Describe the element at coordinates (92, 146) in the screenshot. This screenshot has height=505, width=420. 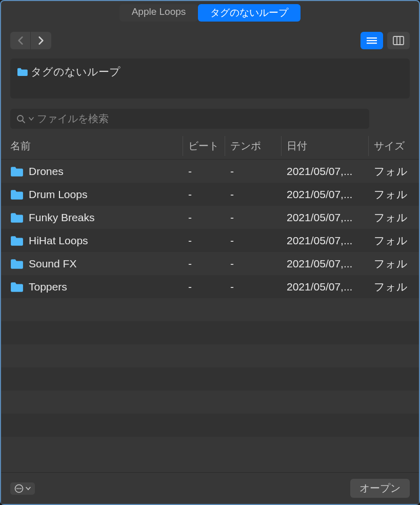
I see `column-header-name: 名前` at that location.